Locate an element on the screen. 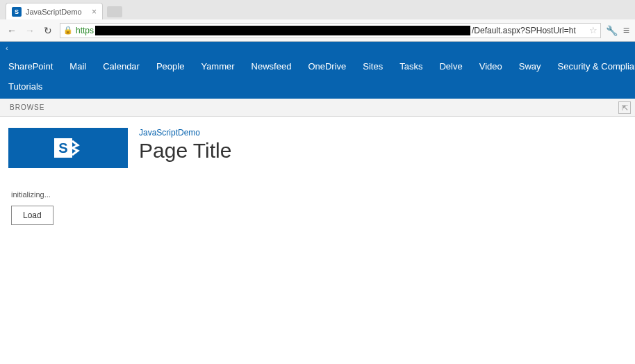 Image resolution: width=635 pixels, height=364 pixels. browser-toolbar: ← → ↻ 🔒 https /Default.aspx?SPHostUrl=ht… is located at coordinates (318, 31).